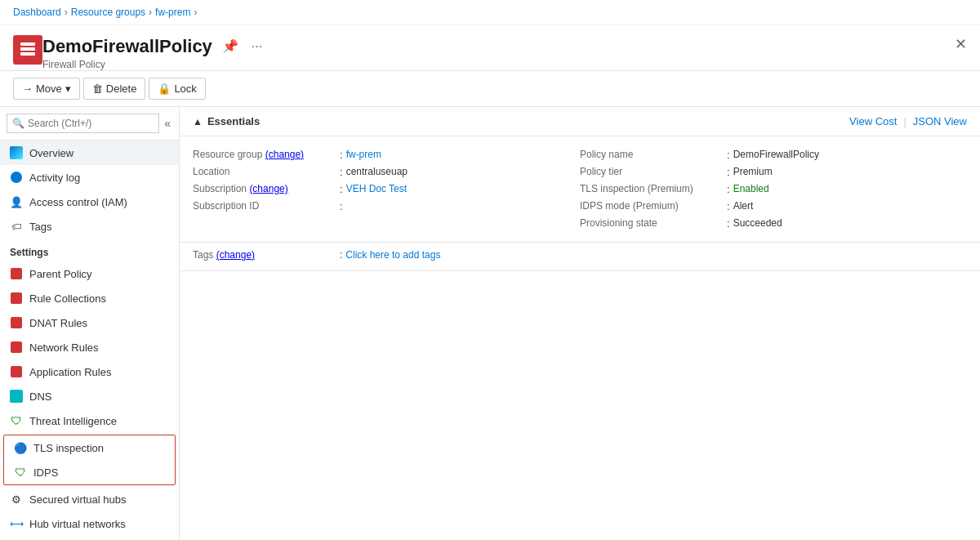  I want to click on resource-header: DemoFirewallPolicy 📌 ··· Firewall Policy…, so click(490, 48).